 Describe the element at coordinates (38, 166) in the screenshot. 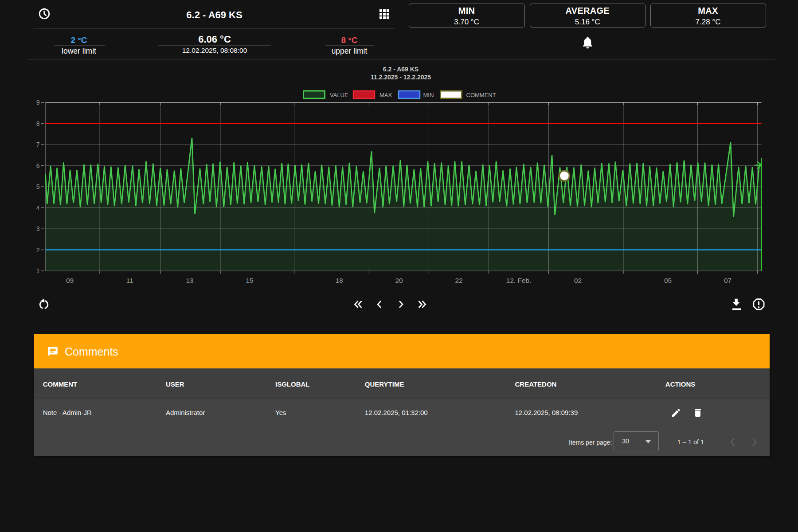

I see `svg-text: 6` at that location.